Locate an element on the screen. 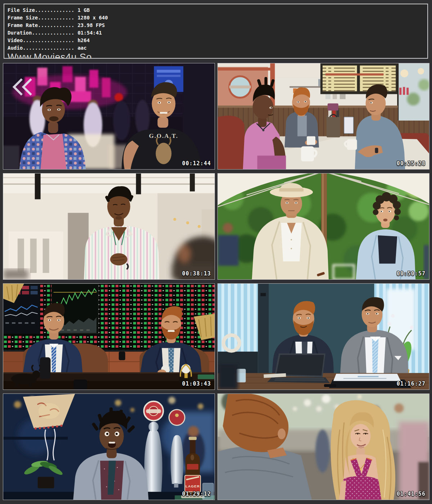 Image resolution: width=432 pixels, height=504 pixels. media-info-panel: File Size.............1 GB Frame Size...… is located at coordinates (216, 31).